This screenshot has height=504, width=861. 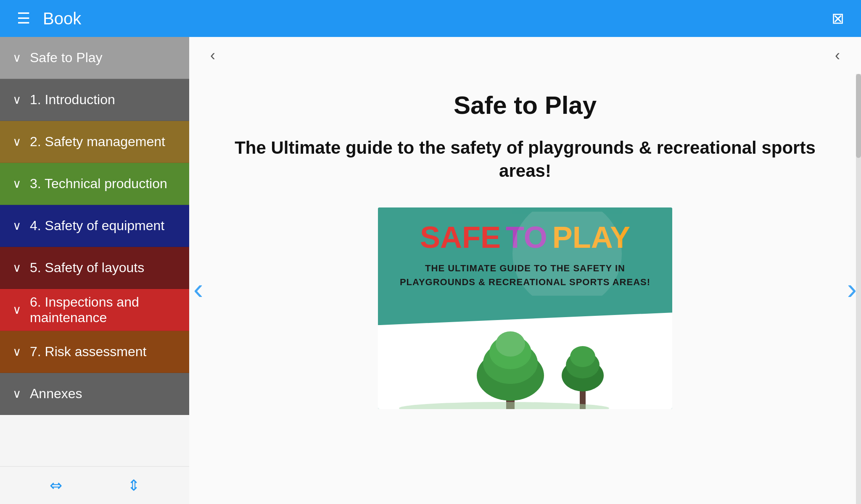 What do you see at coordinates (525, 55) in the screenshot?
I see `content-top-bar: ‹ ‹` at bounding box center [525, 55].